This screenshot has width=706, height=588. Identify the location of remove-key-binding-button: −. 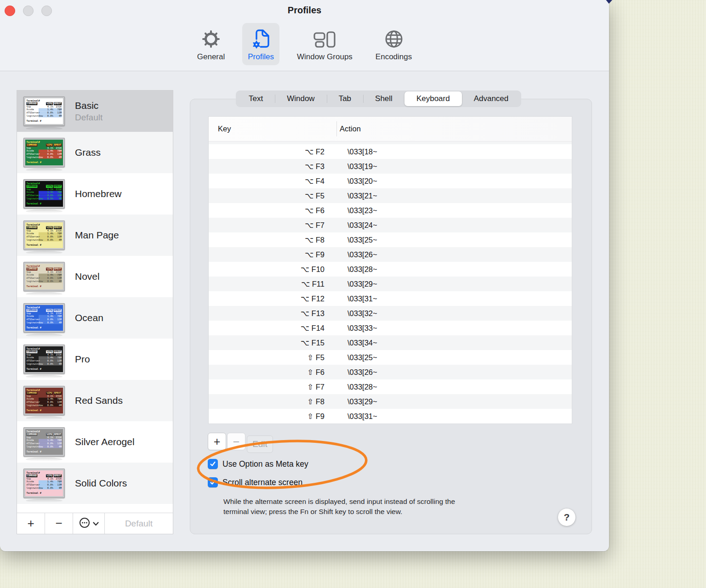
(236, 441).